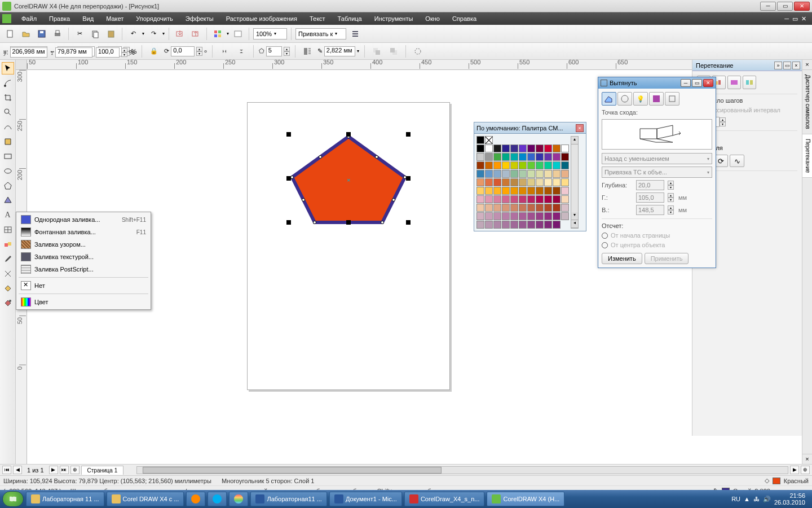  I want to click on clock: 21:56 26.03.2010, so click(789, 499).